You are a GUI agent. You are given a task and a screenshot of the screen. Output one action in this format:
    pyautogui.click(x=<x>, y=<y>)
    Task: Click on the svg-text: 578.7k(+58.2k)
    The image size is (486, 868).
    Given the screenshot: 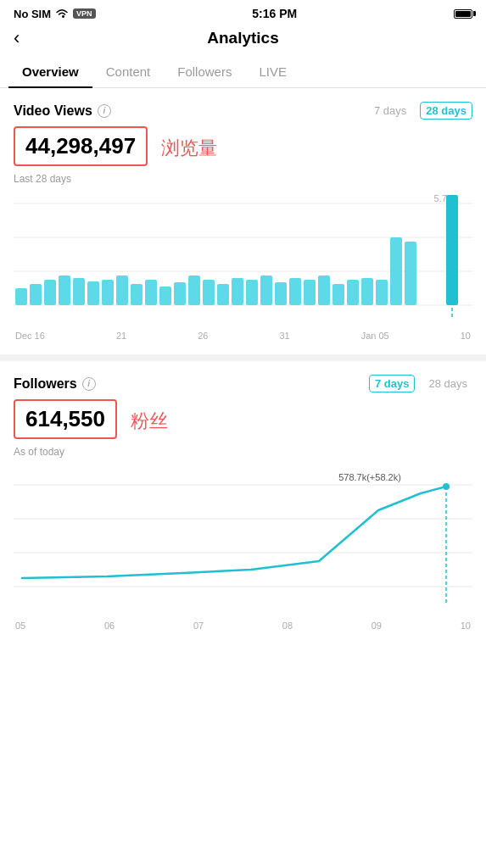 What is the action you would take?
    pyautogui.click(x=370, y=477)
    